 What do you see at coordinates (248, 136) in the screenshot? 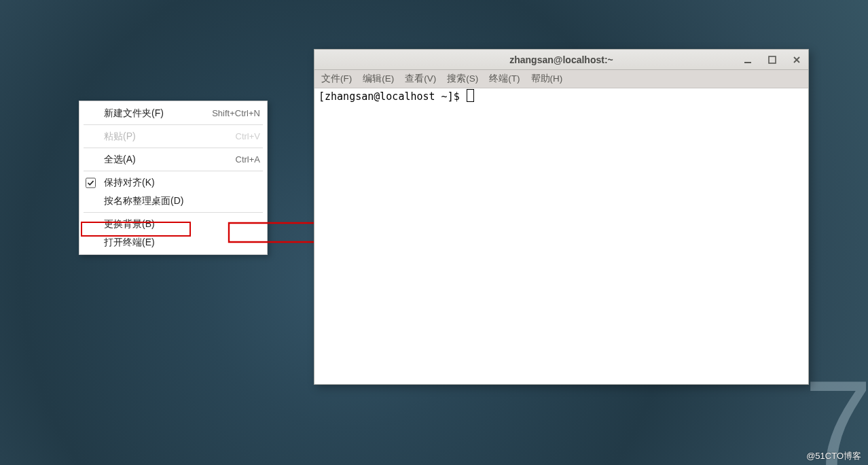
I see `menu-accel: Ctrl+V` at bounding box center [248, 136].